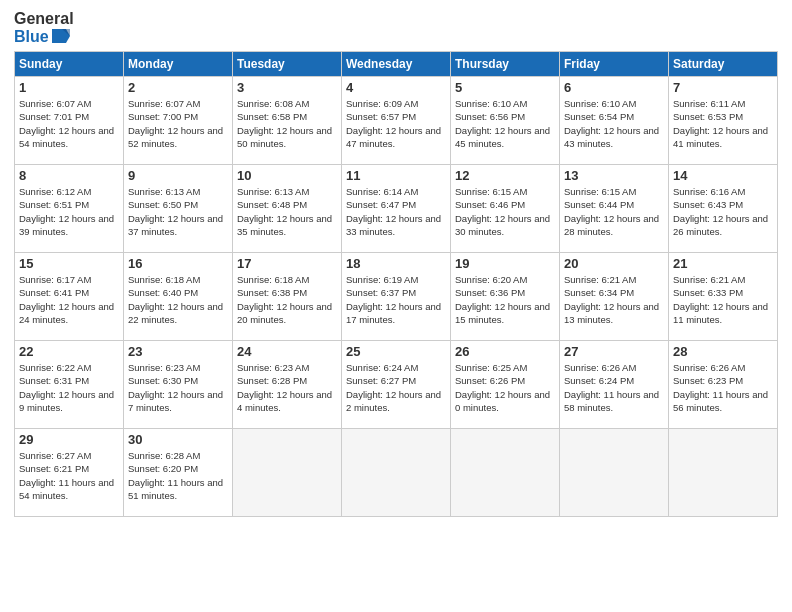 The height and width of the screenshot is (612, 792). Describe the element at coordinates (178, 352) in the screenshot. I see `day-number: 23` at that location.